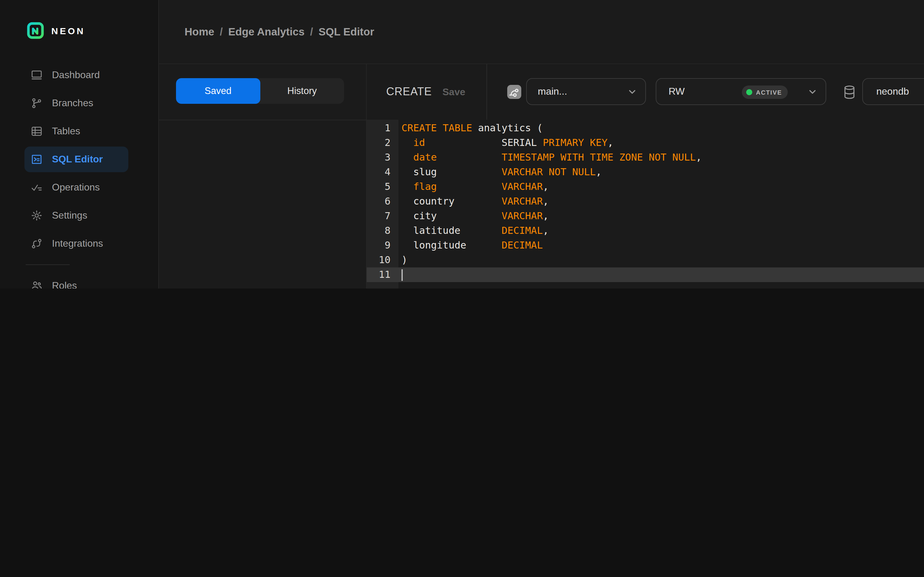 This screenshot has width=924, height=577. I want to click on endpoint-select-value: RW, so click(677, 92).